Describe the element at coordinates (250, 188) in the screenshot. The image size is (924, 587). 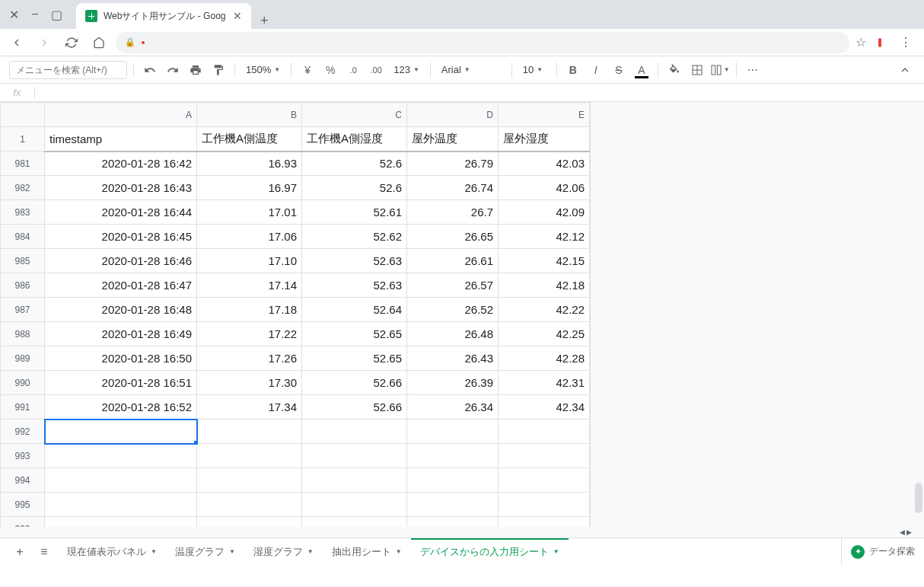
I see `data-cell: 16.97` at that location.